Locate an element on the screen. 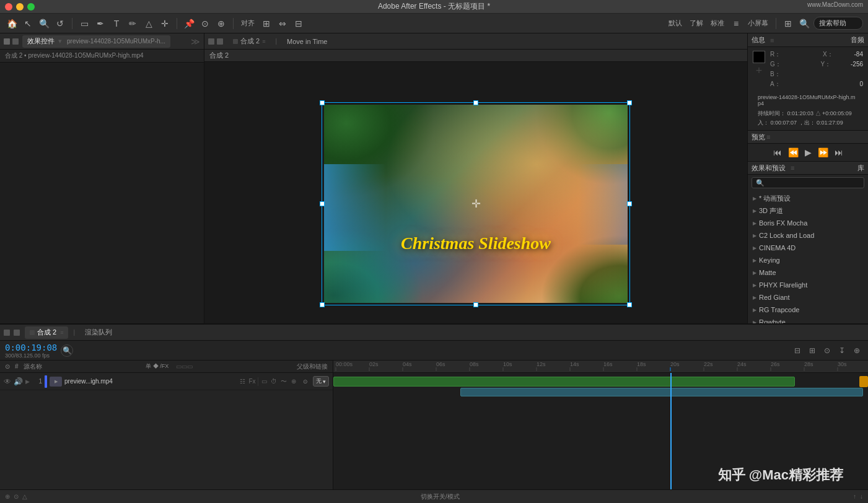 This screenshot has height=503, width=868. handle-tr is located at coordinates (629, 103).